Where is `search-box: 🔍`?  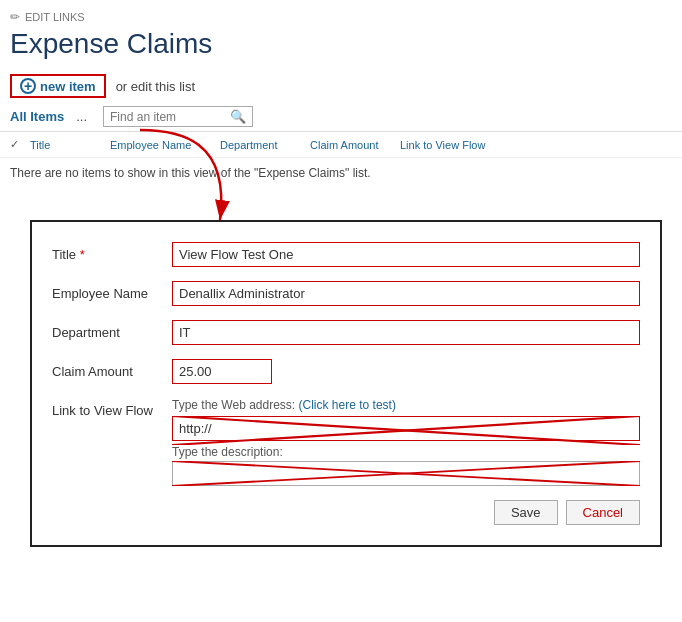
search-box: 🔍 is located at coordinates (178, 116).